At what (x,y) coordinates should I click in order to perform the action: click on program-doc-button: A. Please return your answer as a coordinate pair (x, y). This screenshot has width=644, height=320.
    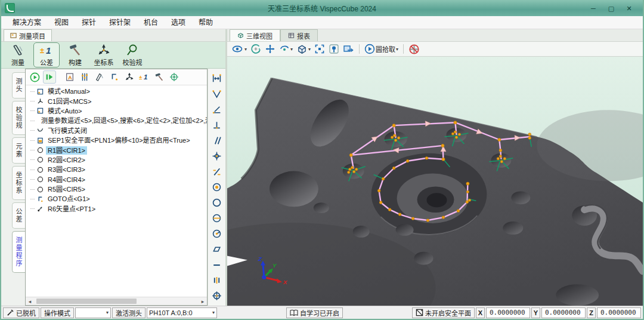
    Looking at the image, I should click on (70, 77).